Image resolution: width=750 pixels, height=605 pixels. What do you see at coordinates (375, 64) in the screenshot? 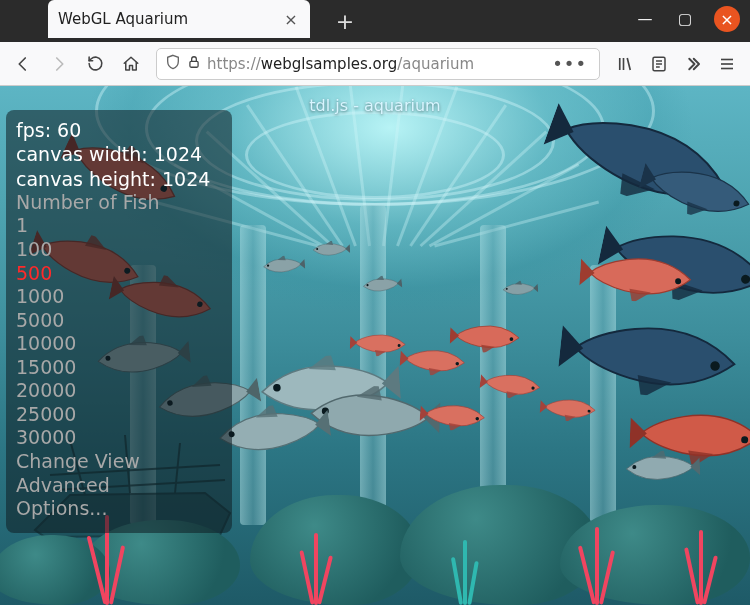
I see `browser-toolbar: https://webglsamples.org/aquarium •••` at bounding box center [375, 64].